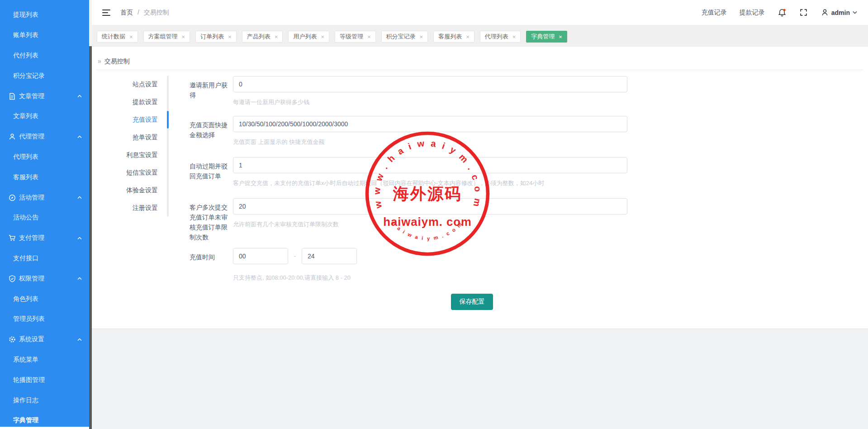 Image resolution: width=868 pixels, height=429 pixels. I want to click on recharge-time-to-input: 24, so click(329, 256).